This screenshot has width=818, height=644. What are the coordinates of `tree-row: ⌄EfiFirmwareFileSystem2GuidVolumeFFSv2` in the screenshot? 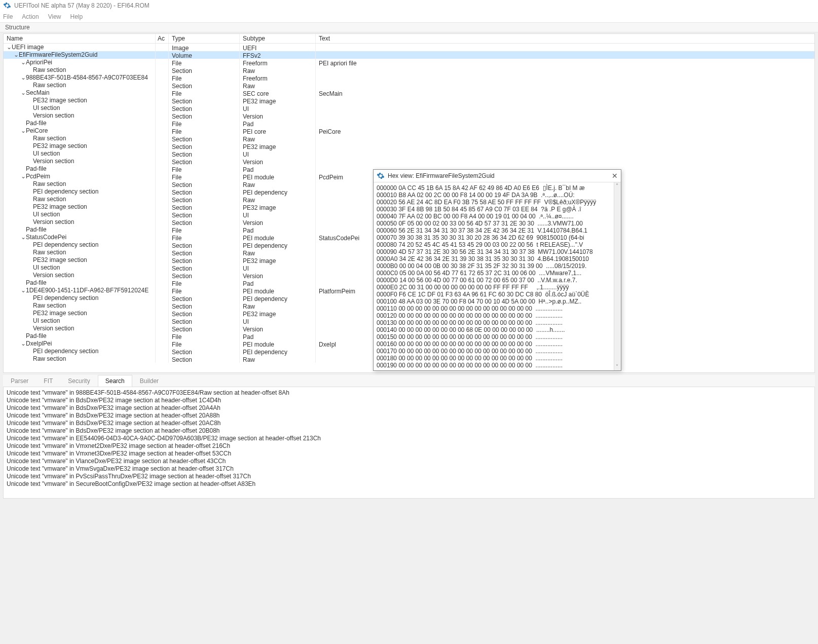 It's located at (409, 55).